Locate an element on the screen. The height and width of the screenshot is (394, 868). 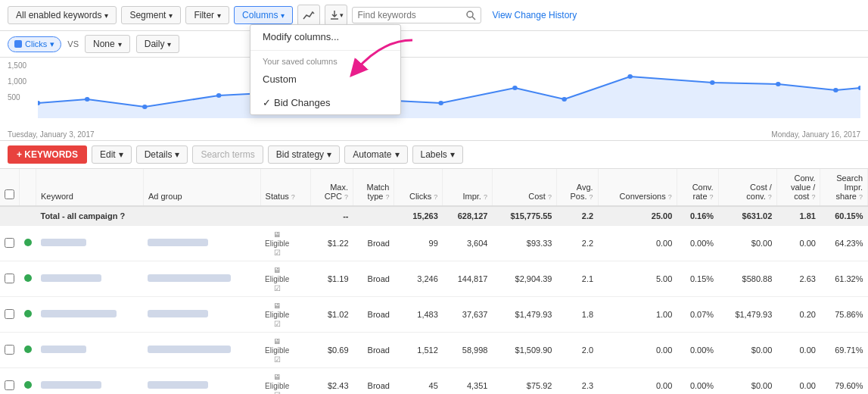
total-conversions: 25.00 is located at coordinates (637, 216).